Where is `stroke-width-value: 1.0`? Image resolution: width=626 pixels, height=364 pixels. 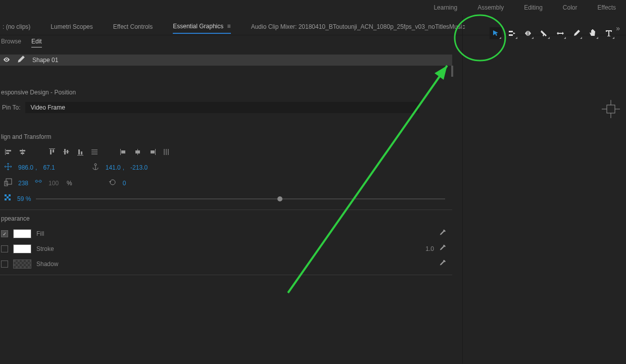
stroke-width-value: 1.0 is located at coordinates (429, 249).